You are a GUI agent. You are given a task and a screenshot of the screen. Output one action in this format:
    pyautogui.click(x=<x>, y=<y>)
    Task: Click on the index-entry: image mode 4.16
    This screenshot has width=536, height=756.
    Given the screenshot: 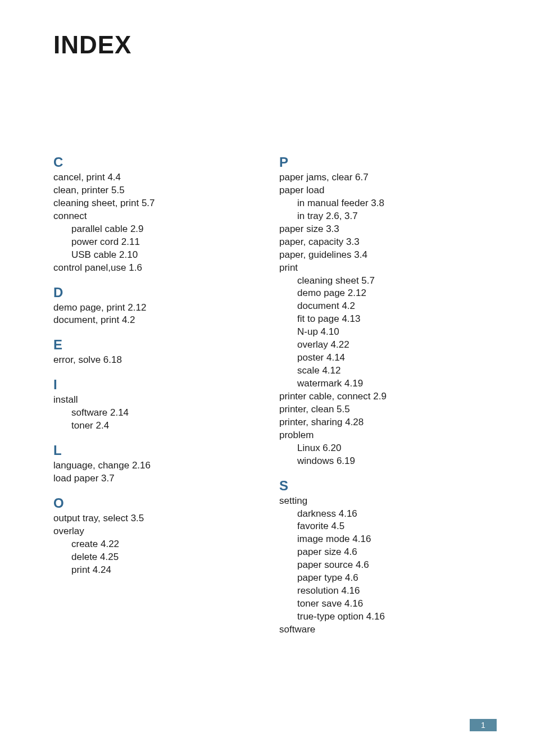 What is the action you would take?
    pyautogui.click(x=381, y=539)
    